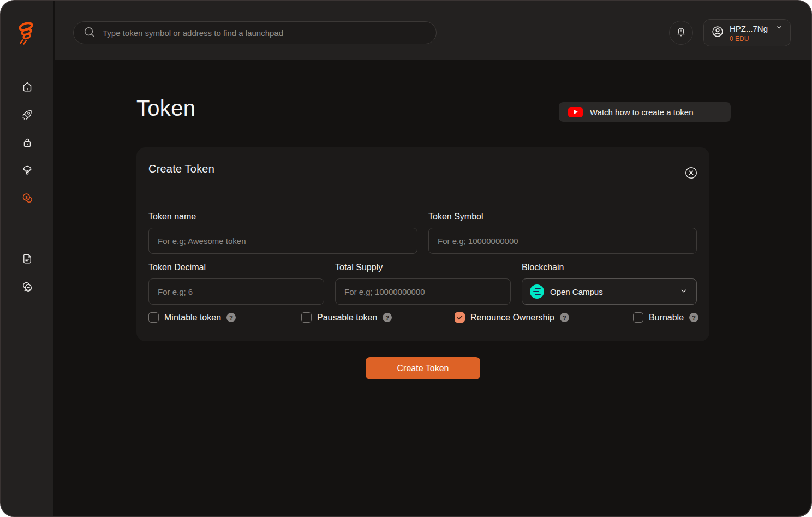 This screenshot has width=812, height=517. Describe the element at coordinates (718, 33) in the screenshot. I see `user-circle-icon` at that location.